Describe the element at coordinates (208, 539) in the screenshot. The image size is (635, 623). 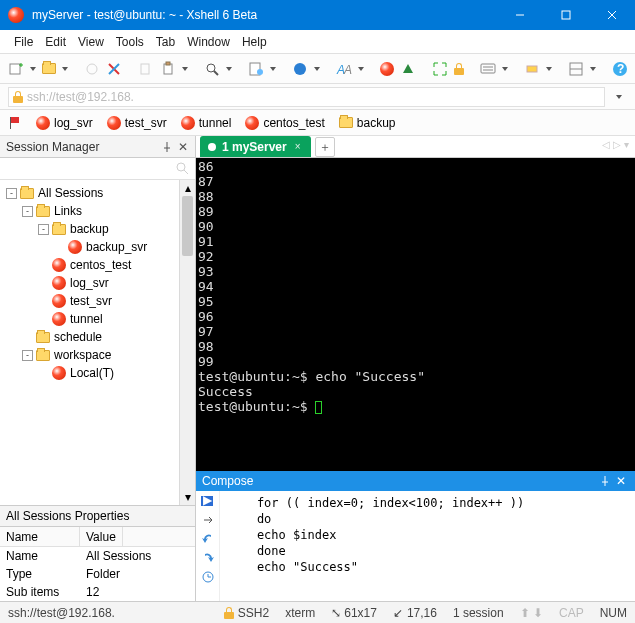
I see `compose-undo-icon` at that location.